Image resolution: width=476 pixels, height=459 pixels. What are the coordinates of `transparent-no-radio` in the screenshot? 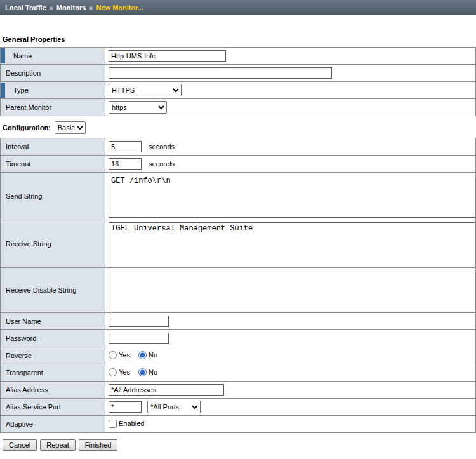 It's located at (142, 372).